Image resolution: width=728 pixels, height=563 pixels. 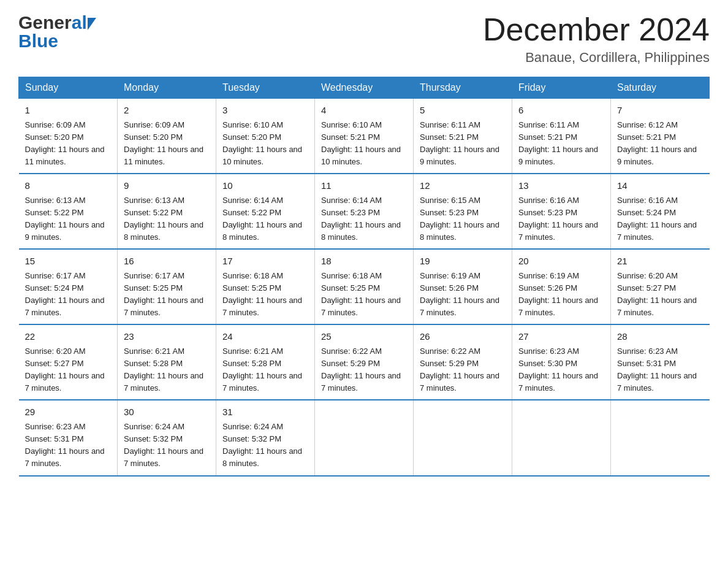 What do you see at coordinates (364, 337) in the screenshot?
I see `day-number: 25` at bounding box center [364, 337].